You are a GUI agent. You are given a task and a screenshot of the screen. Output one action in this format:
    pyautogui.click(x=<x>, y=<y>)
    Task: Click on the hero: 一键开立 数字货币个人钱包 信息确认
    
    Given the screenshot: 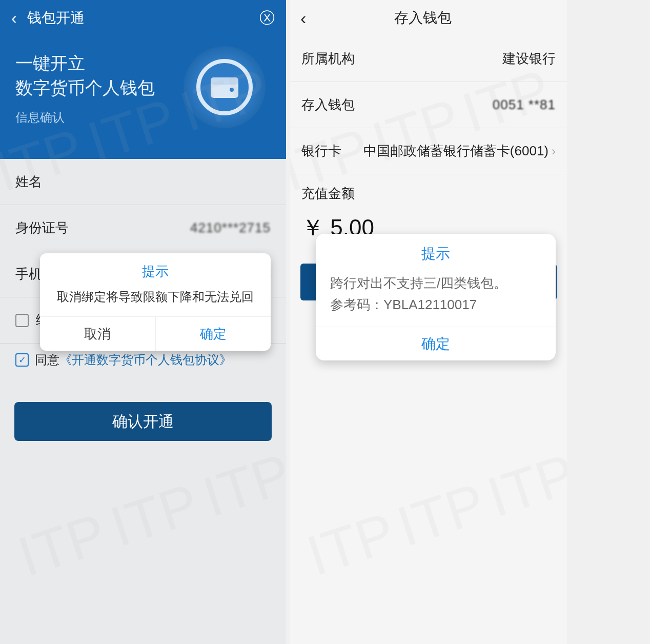 What is the action you would take?
    pyautogui.click(x=143, y=97)
    